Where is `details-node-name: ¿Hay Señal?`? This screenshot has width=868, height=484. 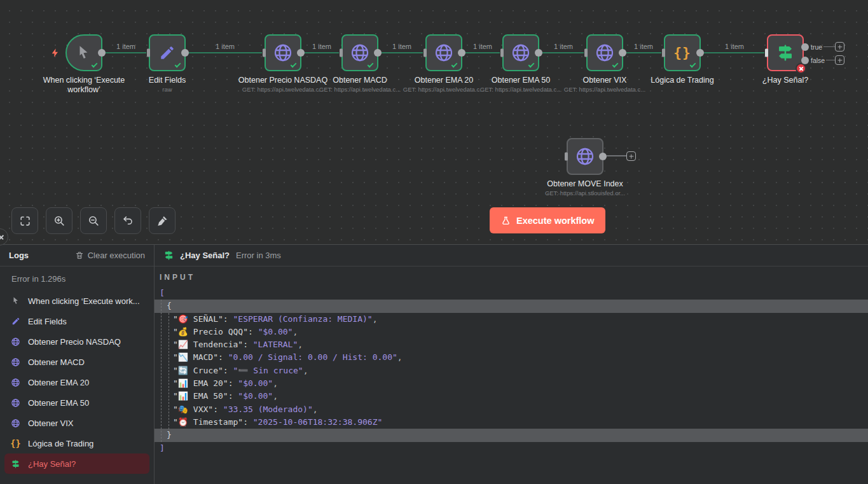 details-node-name: ¿Hay Señal? is located at coordinates (205, 256).